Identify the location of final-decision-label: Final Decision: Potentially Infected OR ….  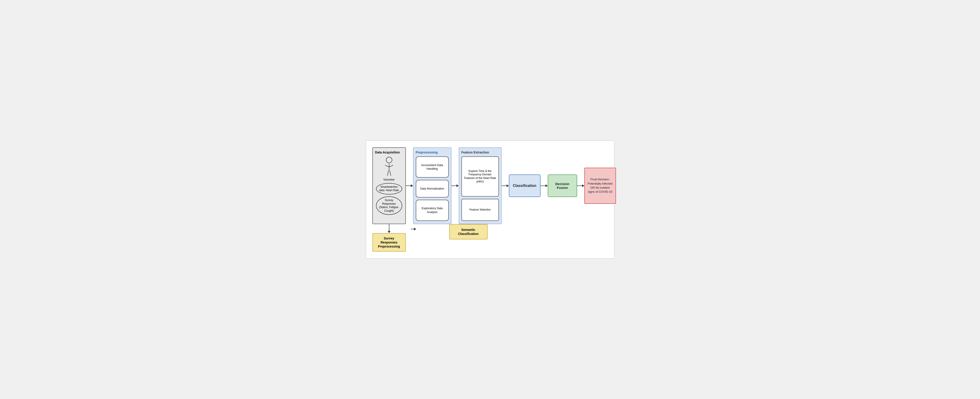
(600, 185).